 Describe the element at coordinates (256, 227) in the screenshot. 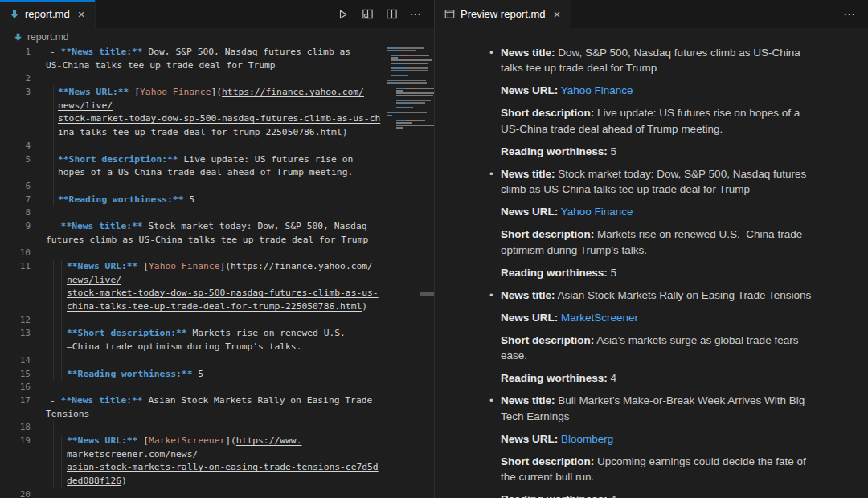

I see `code-text: Stock market today: Dow, S&P 500, Nasdaq` at that location.